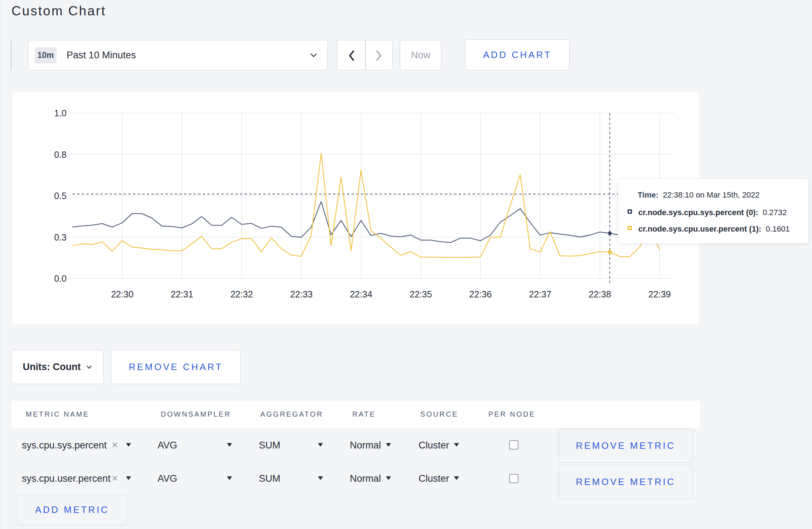 This screenshot has width=812, height=529. I want to click on svg-text: 22:33, so click(301, 294).